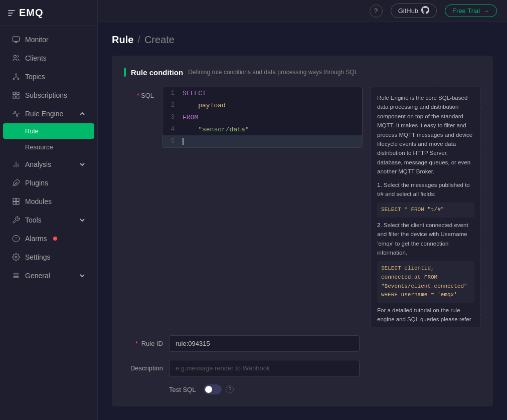 This screenshot has width=507, height=420. Describe the element at coordinates (55, 239) in the screenshot. I see `alarms-badge` at that location.